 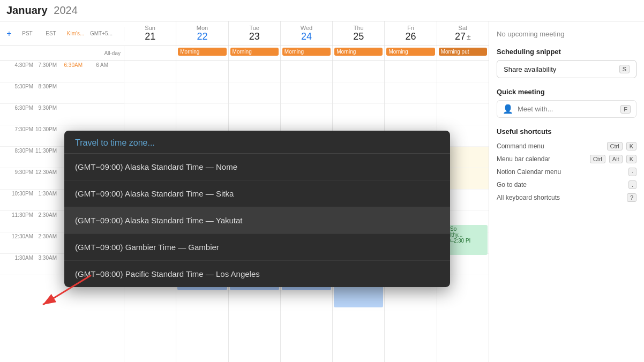 What do you see at coordinates (567, 69) in the screenshot?
I see `share-availability-btn: Share availability S` at bounding box center [567, 69].